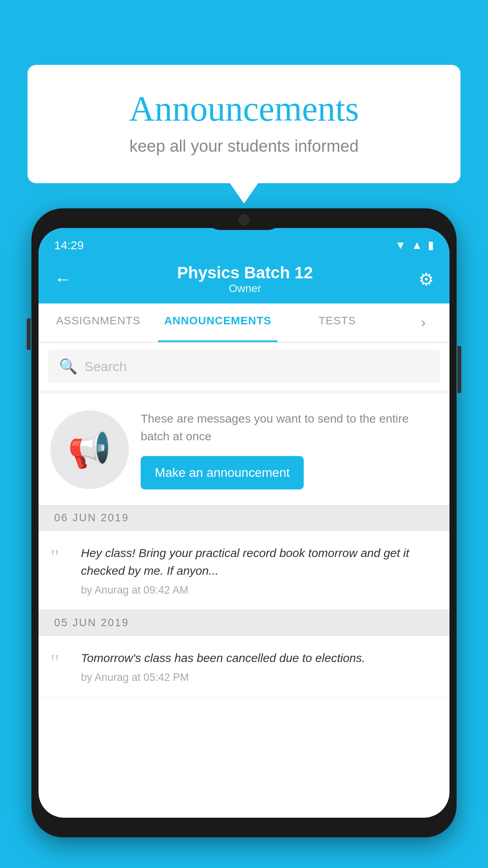  What do you see at coordinates (90, 450) in the screenshot?
I see `announcement-icon-circle: 📢` at bounding box center [90, 450].